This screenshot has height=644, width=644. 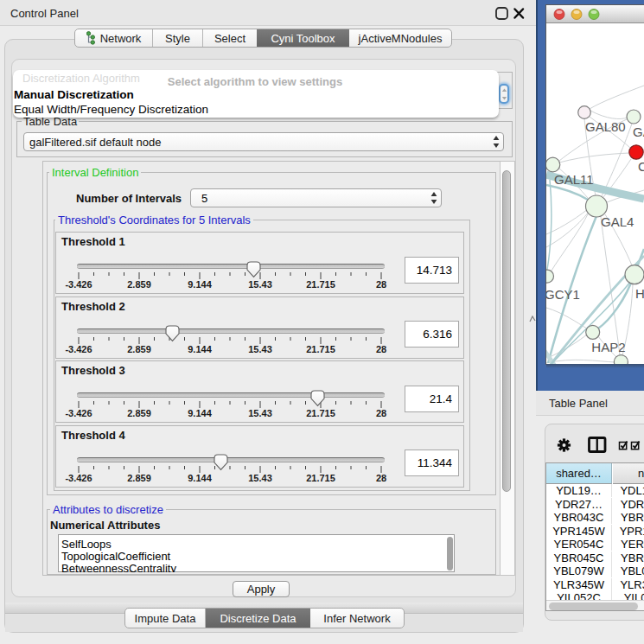 What do you see at coordinates (641, 166) in the screenshot?
I see `svg-text: C` at bounding box center [641, 166].